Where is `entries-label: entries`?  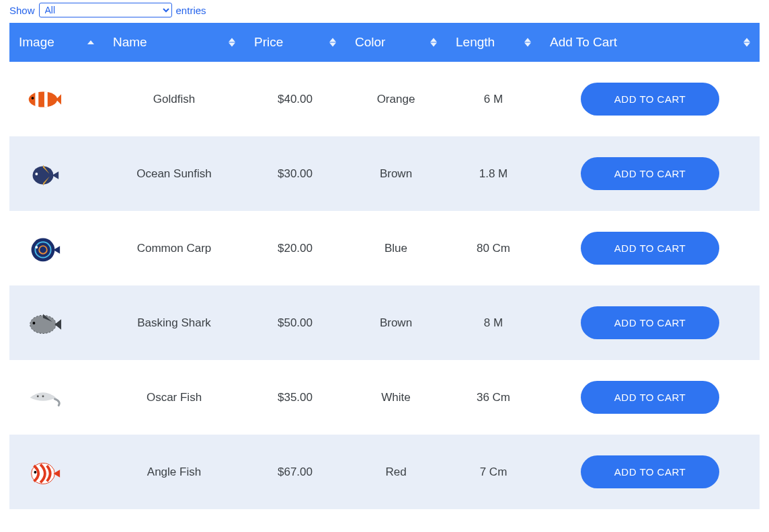 entries-label: entries is located at coordinates (191, 11).